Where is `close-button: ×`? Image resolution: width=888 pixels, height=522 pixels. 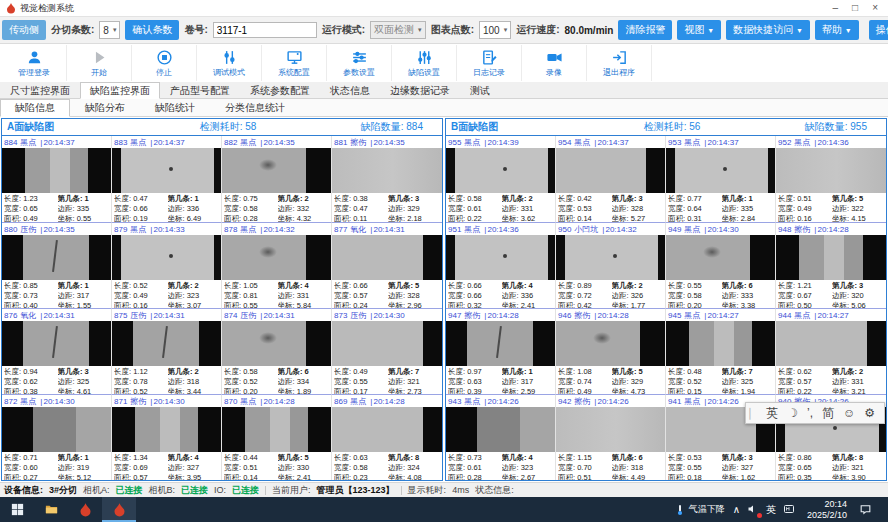
close-button: × is located at coordinates (875, 8).